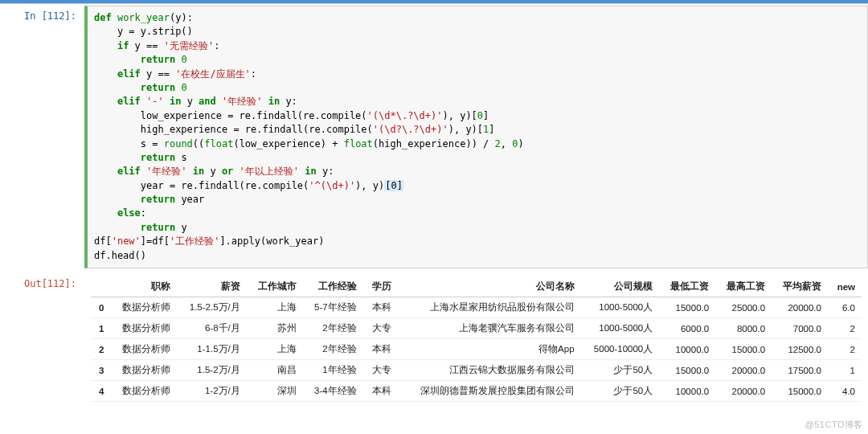 The height and width of the screenshot is (434, 868). What do you see at coordinates (489, 308) in the screenshot?
I see `table-cell: 上海水星家用纺织品股份有限公司` at bounding box center [489, 308].